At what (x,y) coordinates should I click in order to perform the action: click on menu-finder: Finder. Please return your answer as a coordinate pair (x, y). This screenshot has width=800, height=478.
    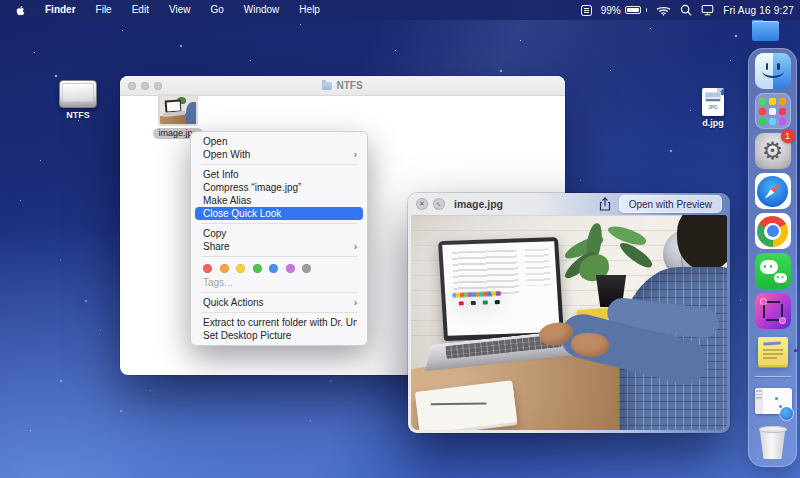
    Looking at the image, I should click on (60, 10).